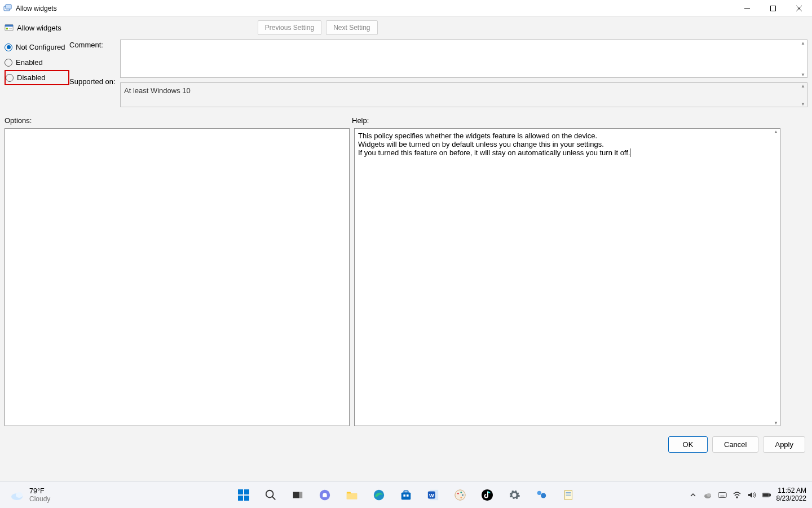 The height and width of the screenshot is (508, 812). What do you see at coordinates (773, 8) in the screenshot?
I see `window-controls` at bounding box center [773, 8].